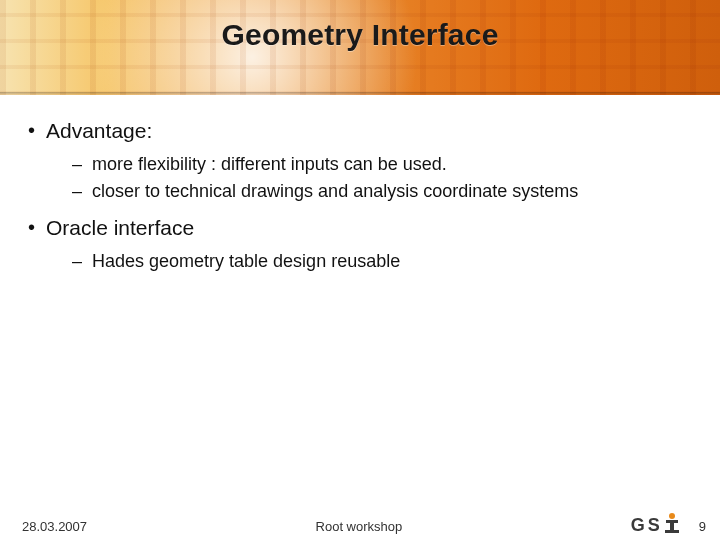  I want to click on sub-bullet-list: Hades geometry table design reusable, so click(373, 262).